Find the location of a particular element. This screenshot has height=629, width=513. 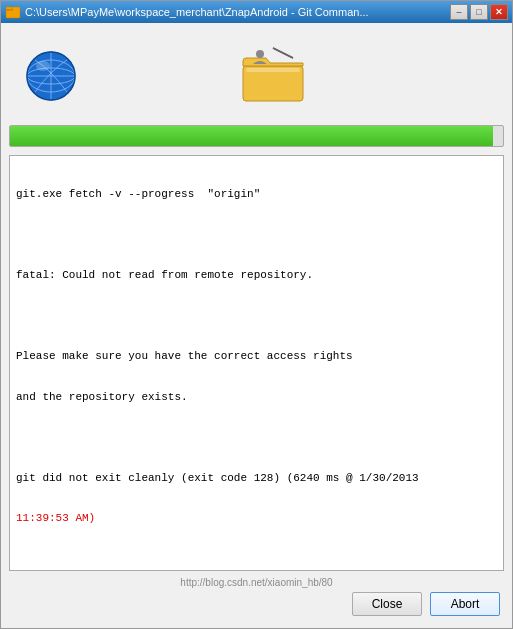

footer-url: http://blog.csdn.net/xiaomin_hb/80 is located at coordinates (256, 582).